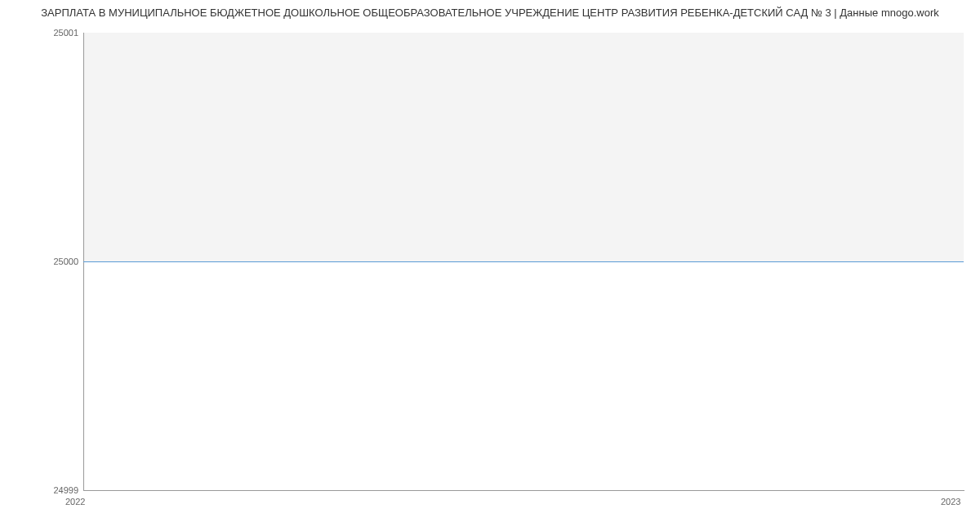 The width and height of the screenshot is (980, 531). Describe the element at coordinates (951, 502) in the screenshot. I see `x-axis-tick-label: 2023` at that location.